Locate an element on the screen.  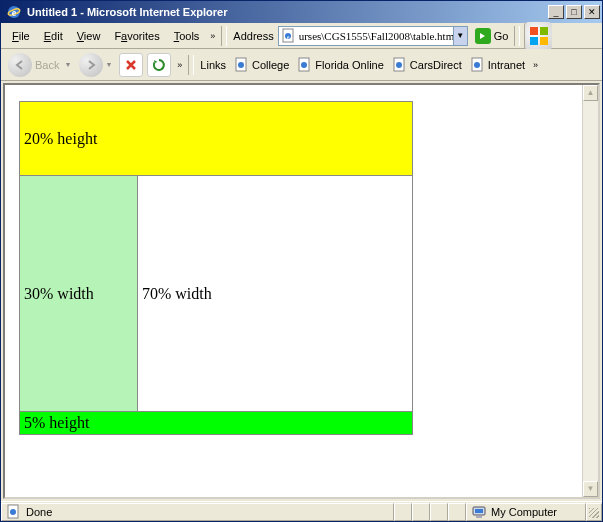
back-button: Back ▼ is located at coordinates (40, 65).